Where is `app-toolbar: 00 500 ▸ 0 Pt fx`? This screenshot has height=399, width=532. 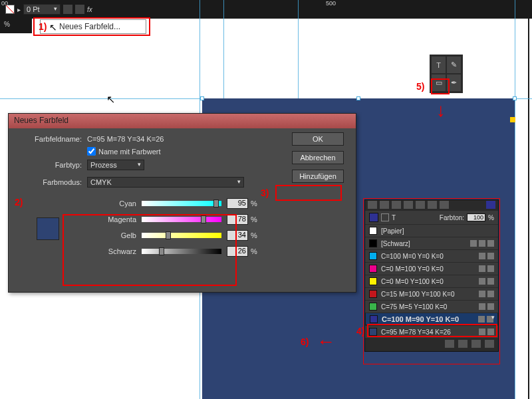 app-toolbar: 00 500 ▸ 0 Pt fx is located at coordinates (266, 9).